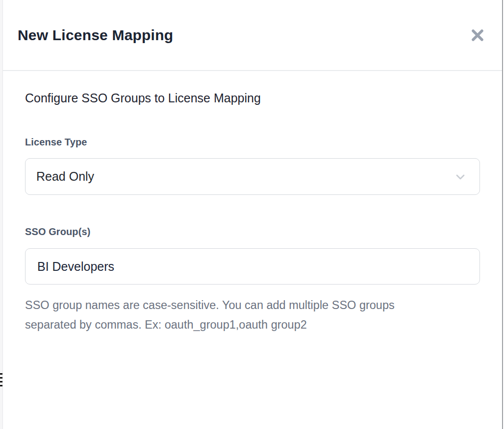  What do you see at coordinates (226, 315) in the screenshot?
I see `sso-groups-help-text: SSO group names are case-sensitive. You …` at bounding box center [226, 315].